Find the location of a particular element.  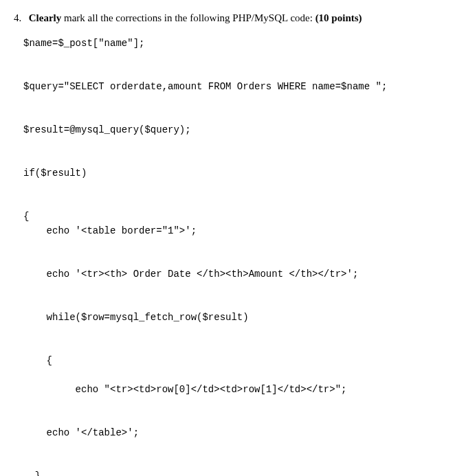

code-line: } is located at coordinates (32, 473).